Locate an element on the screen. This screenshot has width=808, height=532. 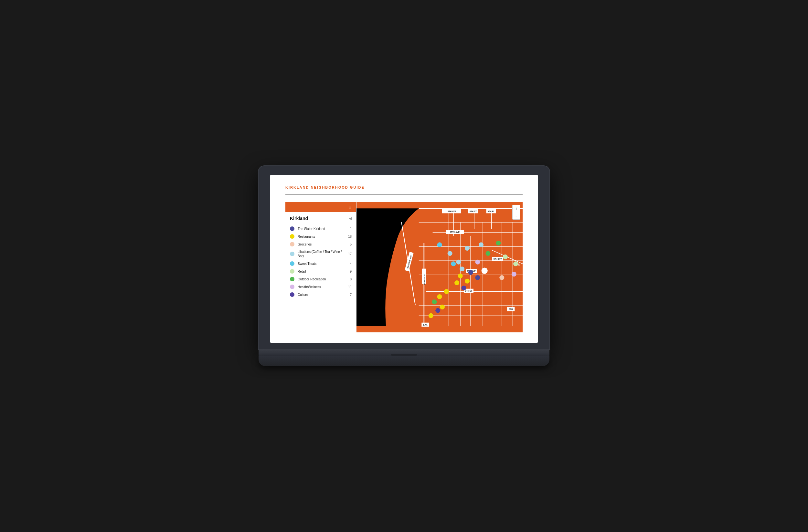
laptop-base is located at coordinates (404, 353).